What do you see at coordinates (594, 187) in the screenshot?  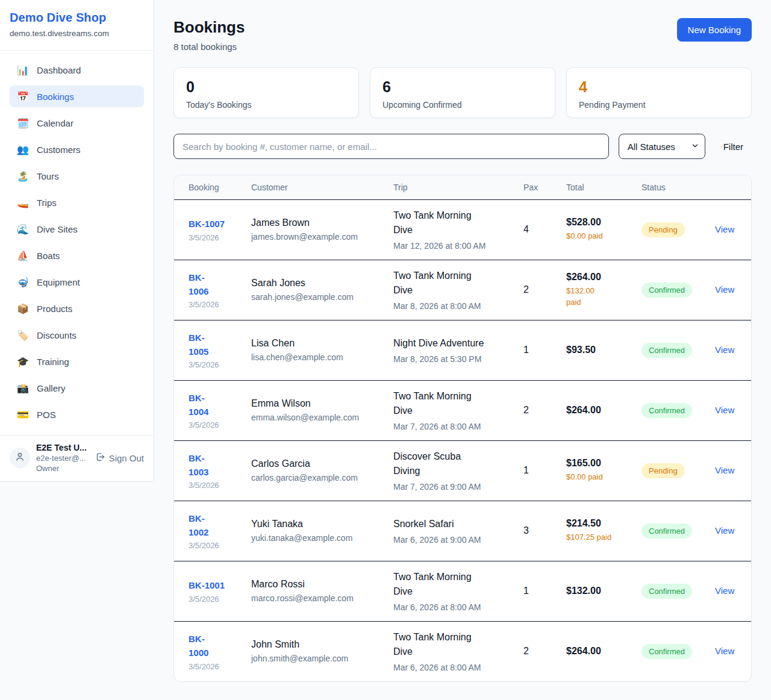 I see `column-header-total: Total` at bounding box center [594, 187].